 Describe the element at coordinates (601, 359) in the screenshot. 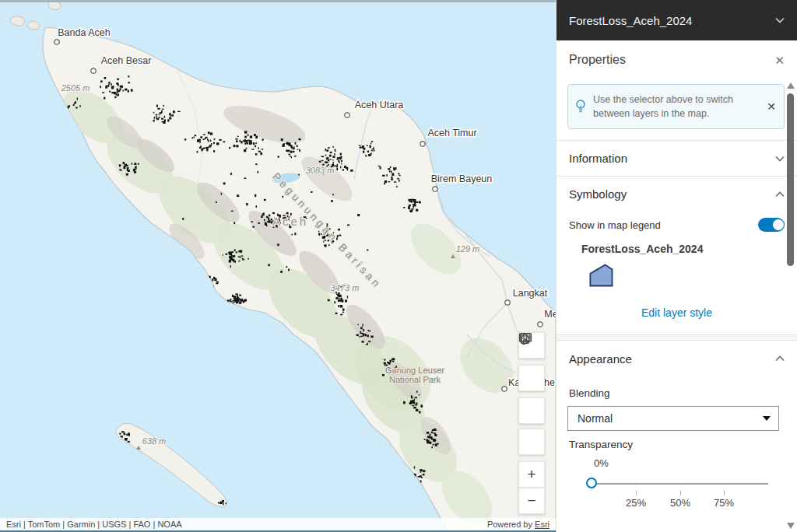

I see `appearance-label: Appearance` at that location.